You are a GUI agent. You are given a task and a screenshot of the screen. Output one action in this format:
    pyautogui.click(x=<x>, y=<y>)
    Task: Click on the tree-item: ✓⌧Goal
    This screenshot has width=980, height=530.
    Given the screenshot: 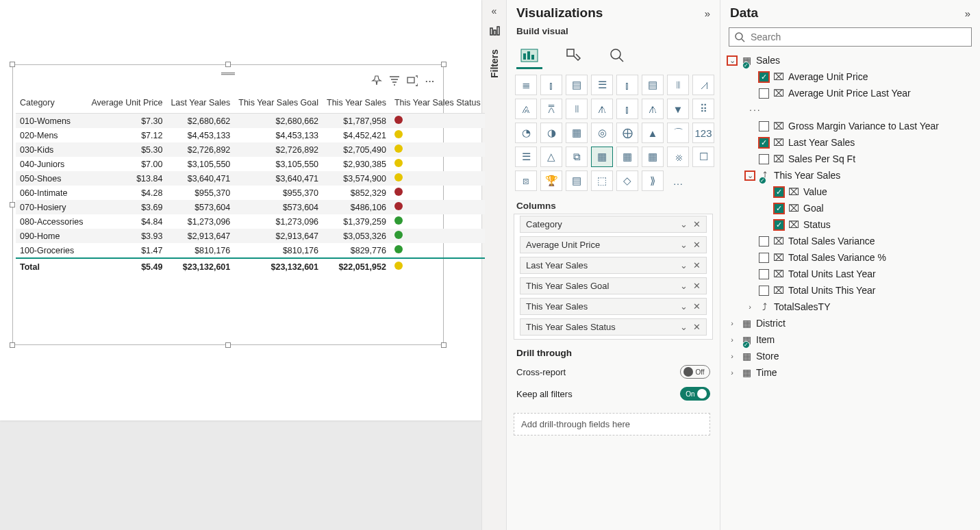 What is the action you would take?
    pyautogui.click(x=851, y=208)
    